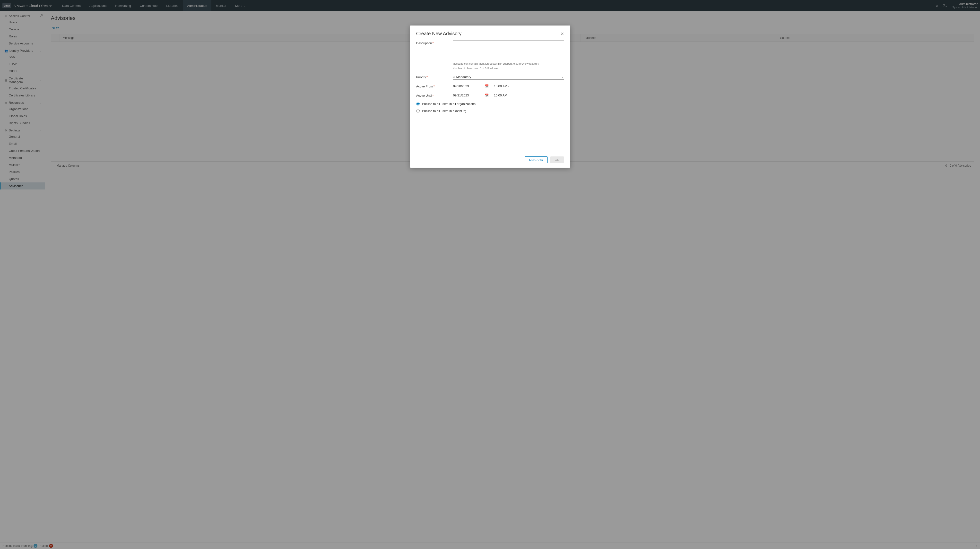 This screenshot has height=549, width=980. Describe the element at coordinates (439, 33) in the screenshot. I see `modal-title: Create New Advisory` at that location.